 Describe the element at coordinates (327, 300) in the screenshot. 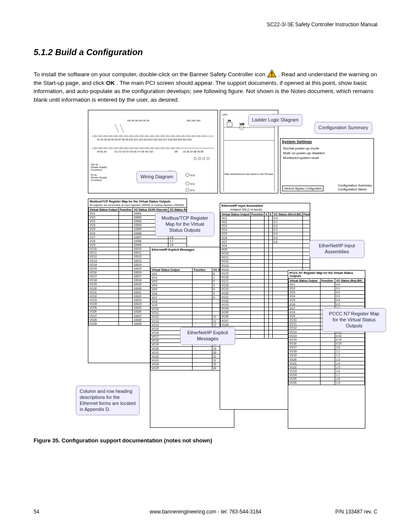

I see `table-row: VO50:4` at that location.